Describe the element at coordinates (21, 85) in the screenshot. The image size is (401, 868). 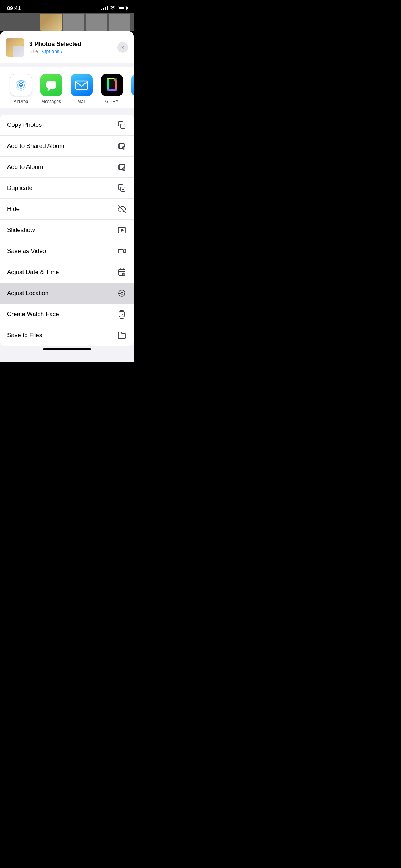
I see `airdrop-icon` at that location.